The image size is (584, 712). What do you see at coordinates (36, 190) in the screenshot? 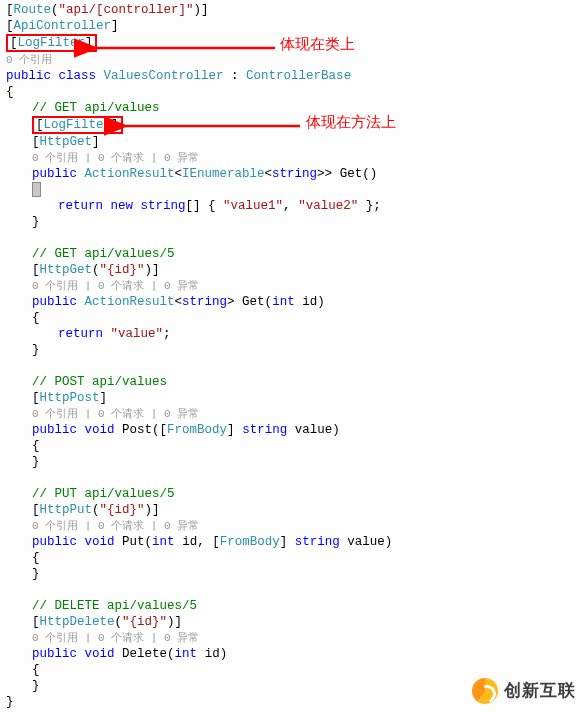
I see `cursor` at bounding box center [36, 190].